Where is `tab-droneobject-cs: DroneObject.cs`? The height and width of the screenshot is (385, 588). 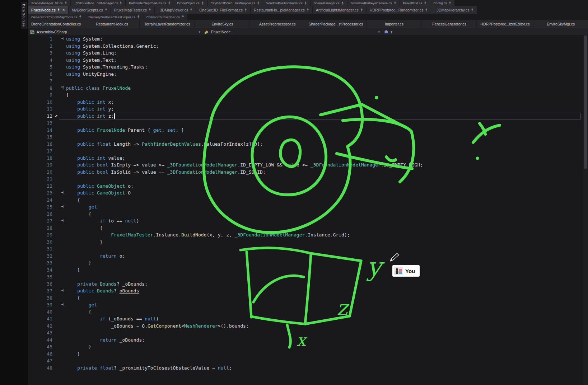 tab-droneobject-cs: DroneObject.cs is located at coordinates (191, 3).